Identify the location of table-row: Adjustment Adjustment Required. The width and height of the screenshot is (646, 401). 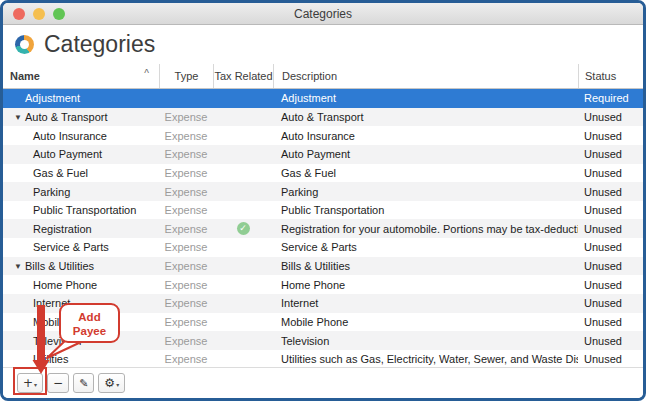
(323, 98).